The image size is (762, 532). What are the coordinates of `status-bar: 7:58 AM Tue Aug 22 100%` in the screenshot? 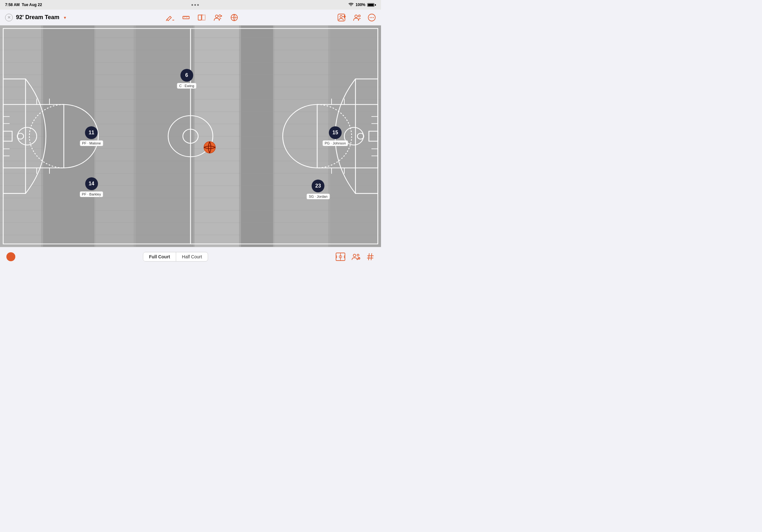 It's located at (190, 5).